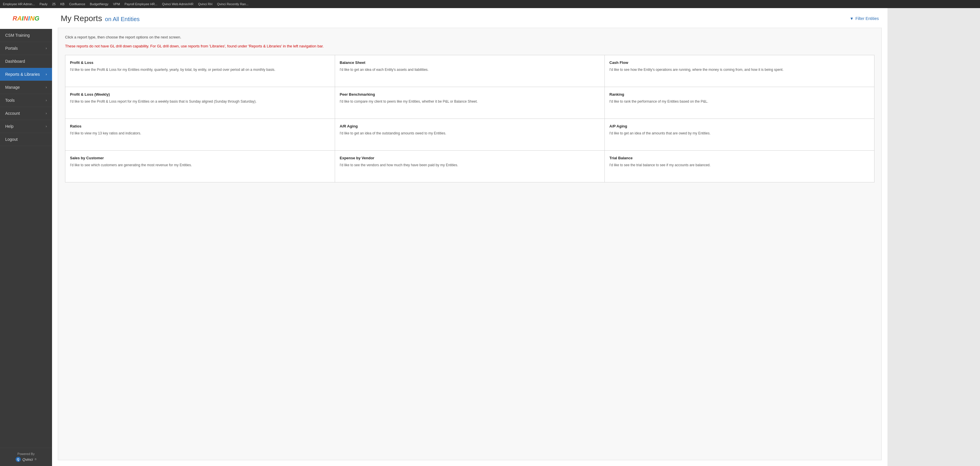 Image resolution: width=980 pixels, height=466 pixels. What do you see at coordinates (200, 70) in the screenshot?
I see `report-desc: I'd like to see the Profit & Loss for my…` at bounding box center [200, 70].